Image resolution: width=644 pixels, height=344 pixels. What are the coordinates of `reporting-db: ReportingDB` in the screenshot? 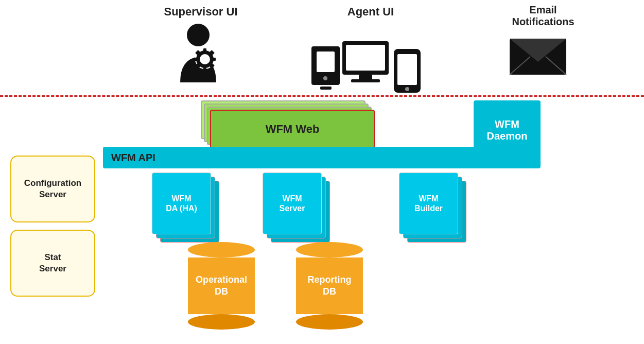 It's located at (329, 286).